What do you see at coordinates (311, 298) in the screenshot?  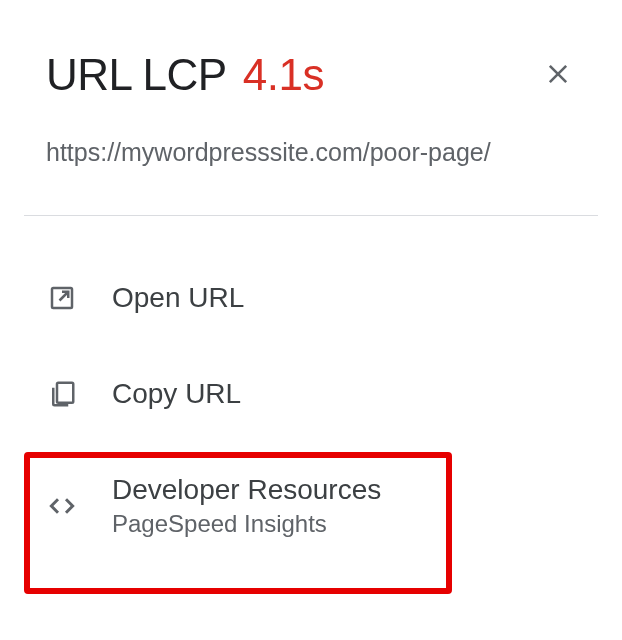 I see `open-url-action: Open URL` at bounding box center [311, 298].